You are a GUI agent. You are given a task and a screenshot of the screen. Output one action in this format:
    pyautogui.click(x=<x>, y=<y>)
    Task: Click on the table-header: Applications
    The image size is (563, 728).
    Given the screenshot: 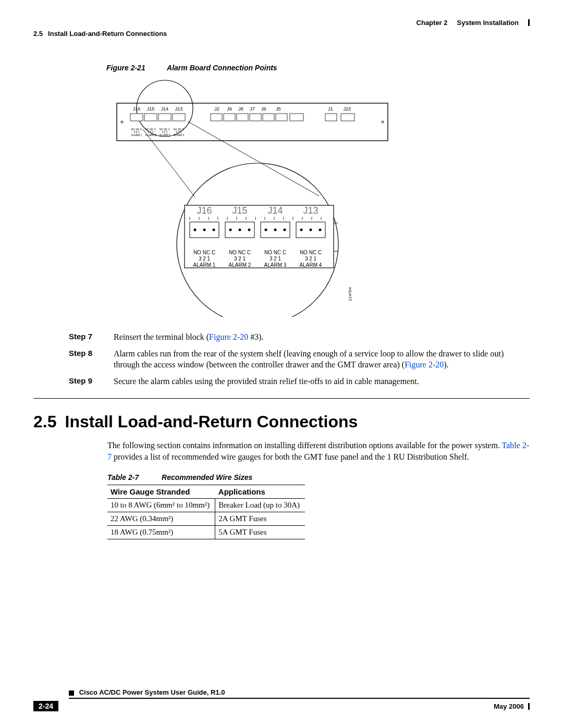 What is the action you would take?
    pyautogui.click(x=260, y=491)
    